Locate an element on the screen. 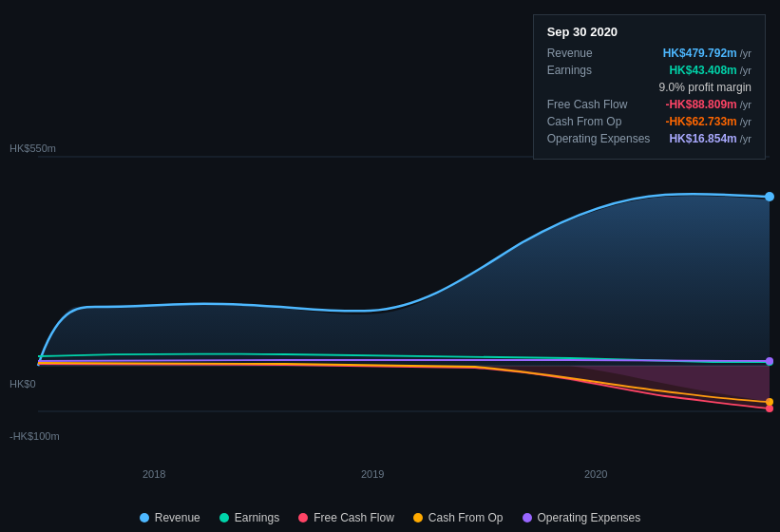  legend-op-exp-label: Operating Expenses is located at coordinates (589, 518).